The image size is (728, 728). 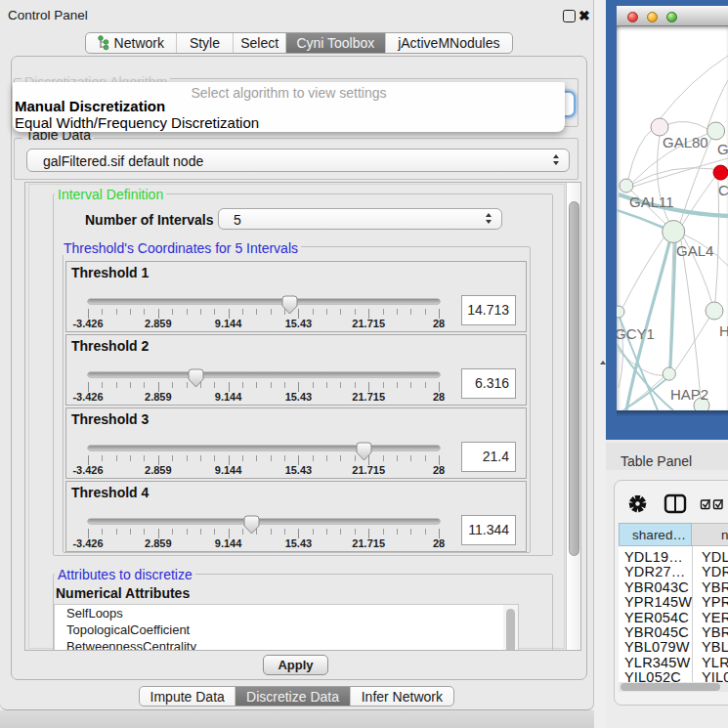 What do you see at coordinates (723, 330) in the screenshot?
I see `svg-text: HI` at bounding box center [723, 330].